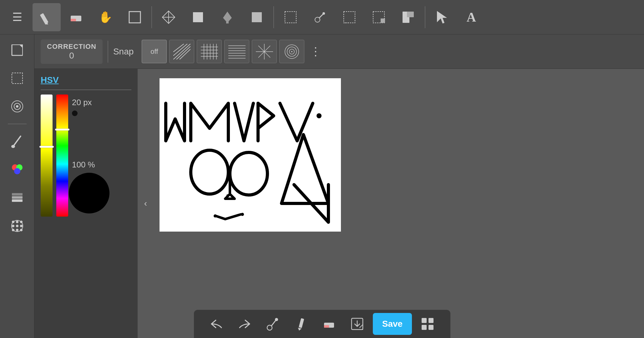 This screenshot has height=338, width=644. I want to click on hue-thumb, so click(62, 130).